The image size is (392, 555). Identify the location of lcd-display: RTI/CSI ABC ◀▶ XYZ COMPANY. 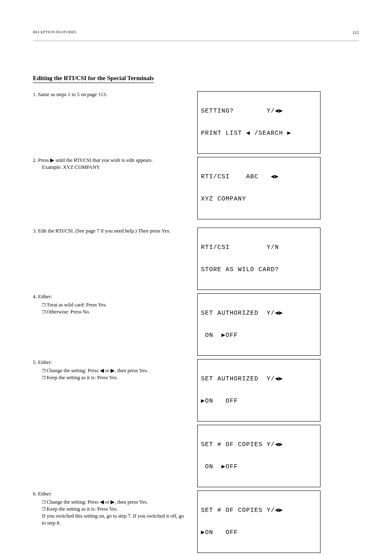
(259, 188).